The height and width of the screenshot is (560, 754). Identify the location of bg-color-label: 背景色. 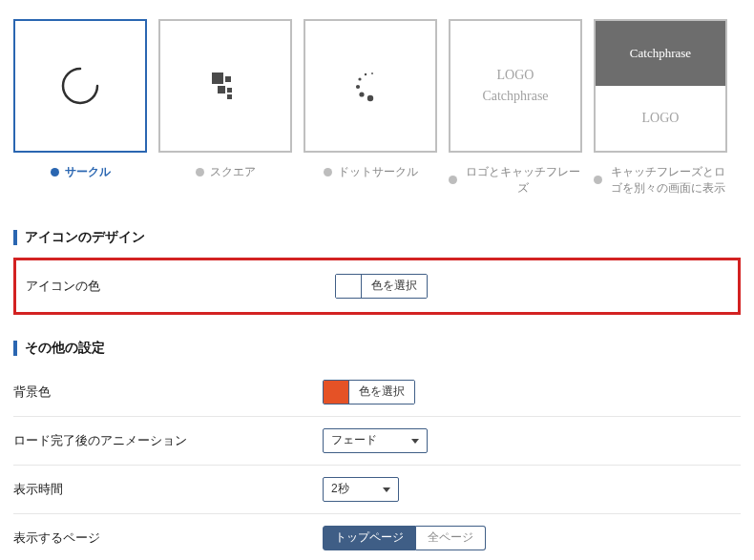
(168, 392).